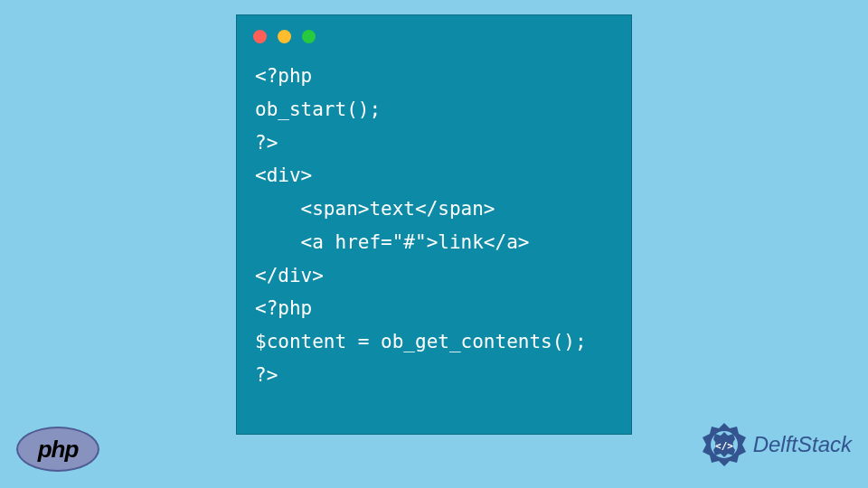 Image resolution: width=868 pixels, height=488 pixels. Describe the element at coordinates (776, 445) in the screenshot. I see `delftstack-logo: </> DelftStack` at that location.